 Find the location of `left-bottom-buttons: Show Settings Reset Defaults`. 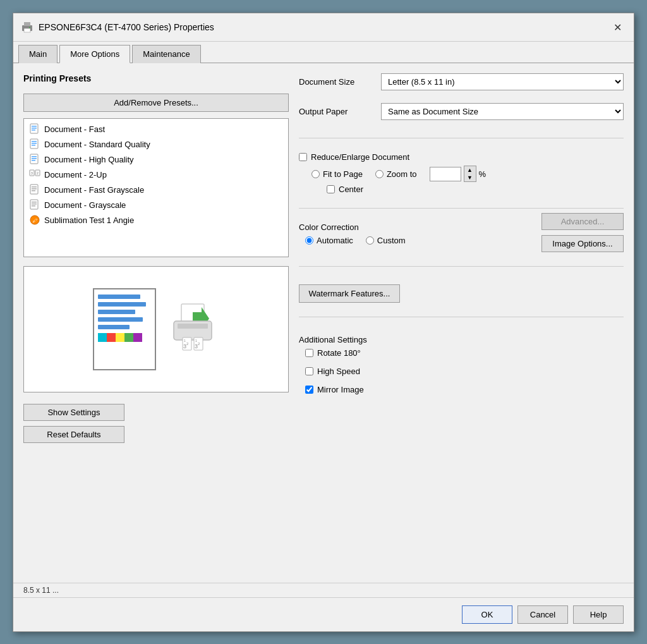

left-bottom-buttons: Show Settings Reset Defaults is located at coordinates (156, 423).